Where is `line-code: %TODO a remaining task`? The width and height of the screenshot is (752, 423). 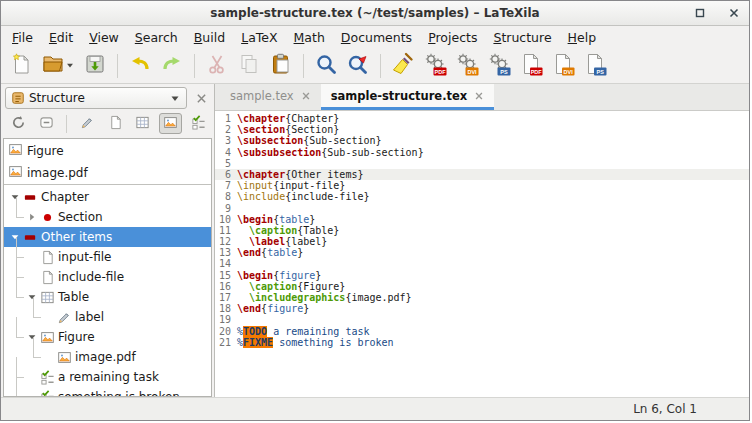 line-code: %TODO a remaining task is located at coordinates (493, 332).